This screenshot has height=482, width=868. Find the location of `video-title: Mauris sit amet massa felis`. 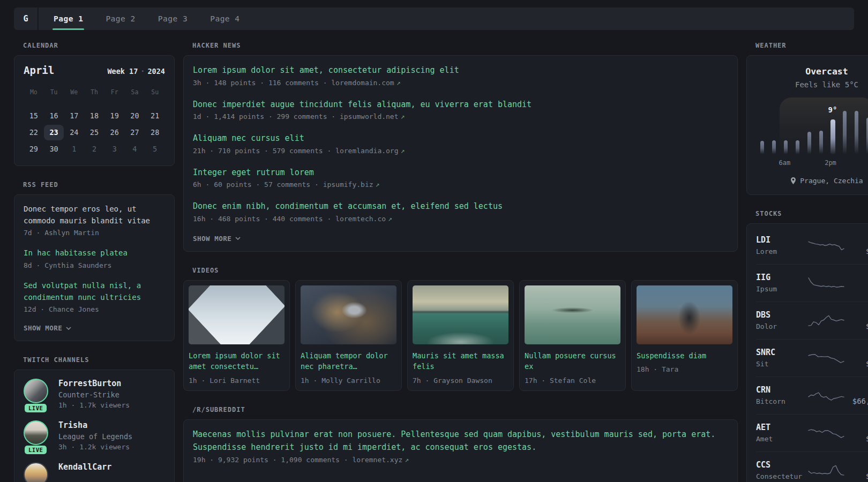

video-title: Mauris sit amet massa felis is located at coordinates (461, 362).